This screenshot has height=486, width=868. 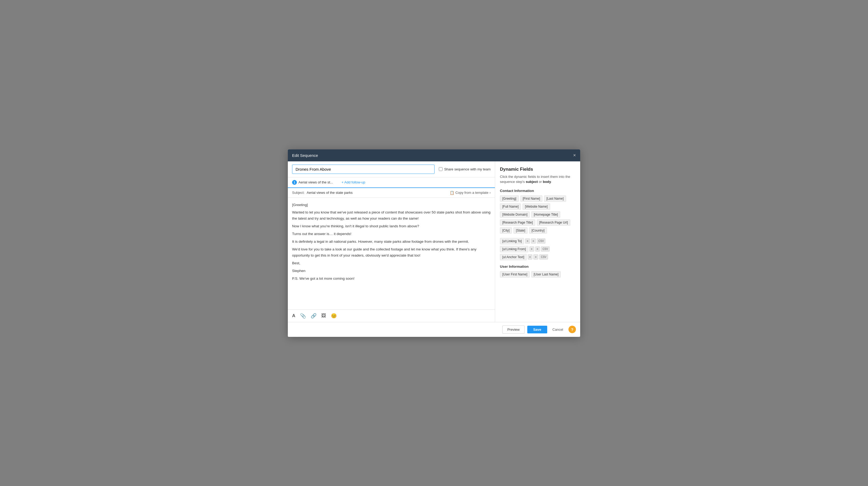 What do you see at coordinates (392, 226) in the screenshot?
I see `email-line-2: Now I know what you're thinking, isn't i…` at bounding box center [392, 226].